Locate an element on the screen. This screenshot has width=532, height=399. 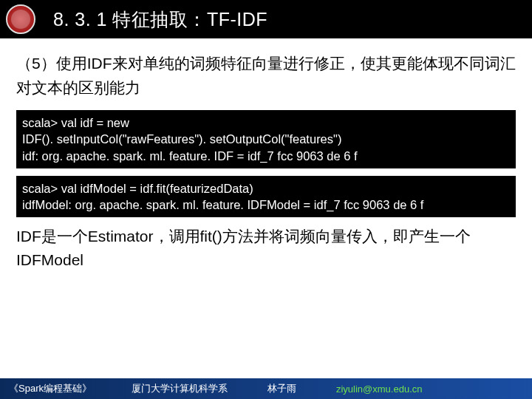
footer-email: ziyulin@xmu.edu.cn is located at coordinates (380, 389).